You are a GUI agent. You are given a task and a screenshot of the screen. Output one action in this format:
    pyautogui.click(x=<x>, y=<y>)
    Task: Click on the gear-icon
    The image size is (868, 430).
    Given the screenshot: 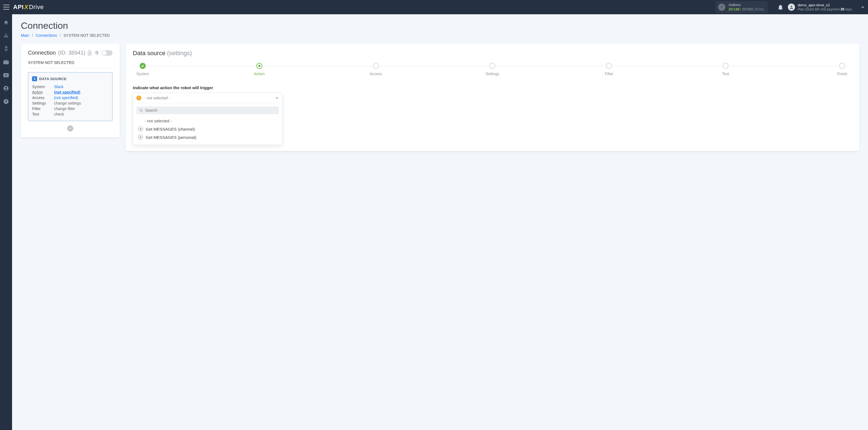 What is the action you would take?
    pyautogui.click(x=96, y=53)
    